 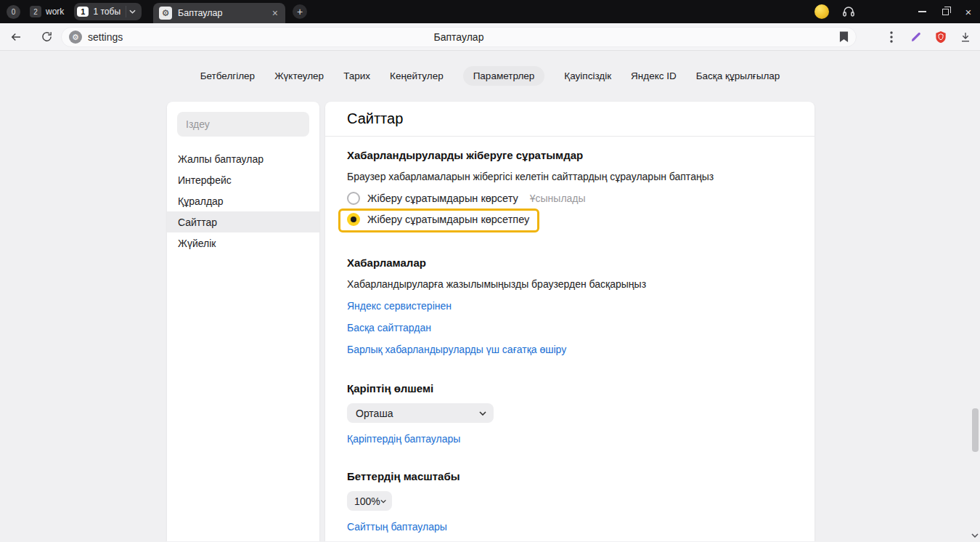 I want to click on nav-tab-other-devices: Басқа құрылғылар, so click(x=738, y=76).